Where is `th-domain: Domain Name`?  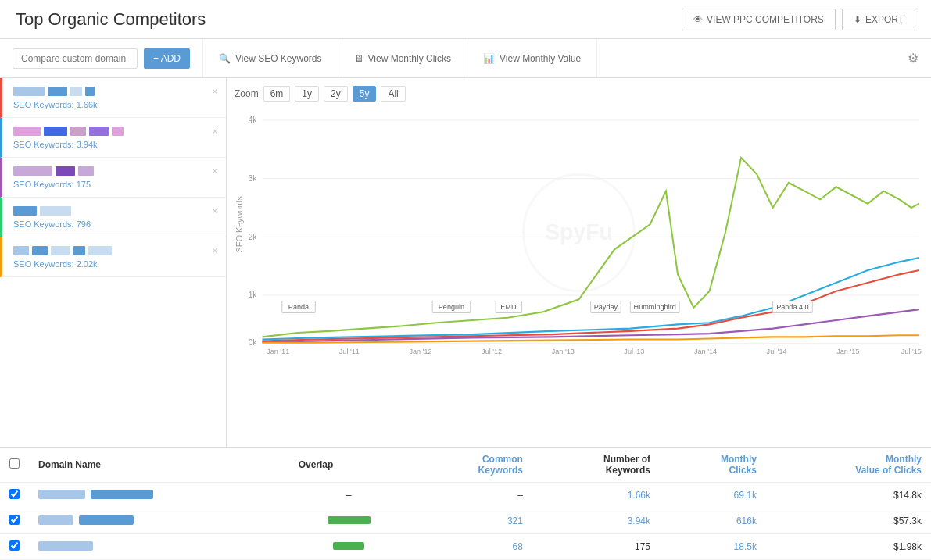 th-domain: Domain Name is located at coordinates (159, 465).